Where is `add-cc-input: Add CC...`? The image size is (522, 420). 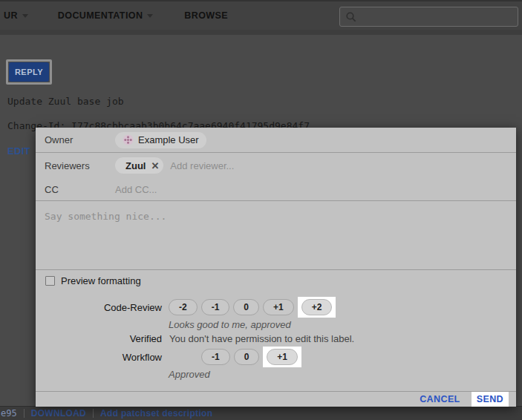
add-cc-input: Add CC... is located at coordinates (136, 190).